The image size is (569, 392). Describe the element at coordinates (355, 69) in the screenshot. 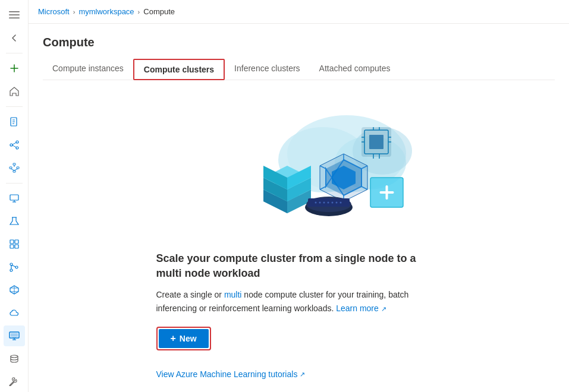

I see `tab-attached-computes: Attached computes` at that location.